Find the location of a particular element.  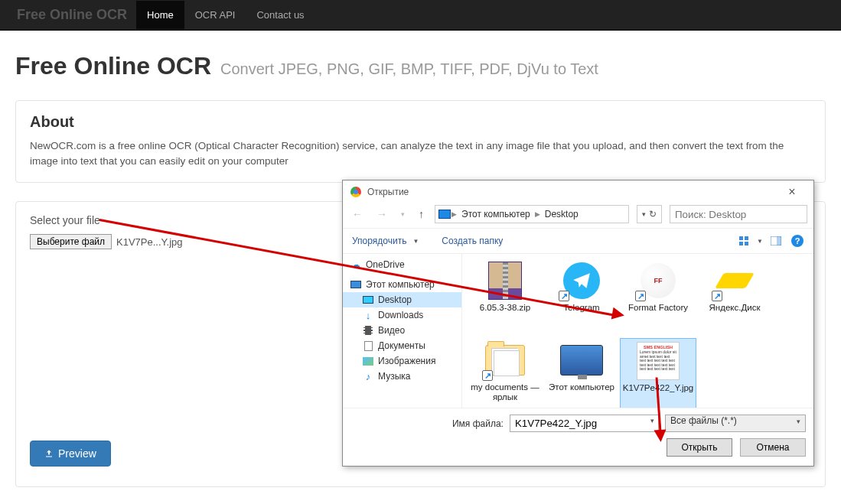

download-icon: ↓ is located at coordinates (368, 315).